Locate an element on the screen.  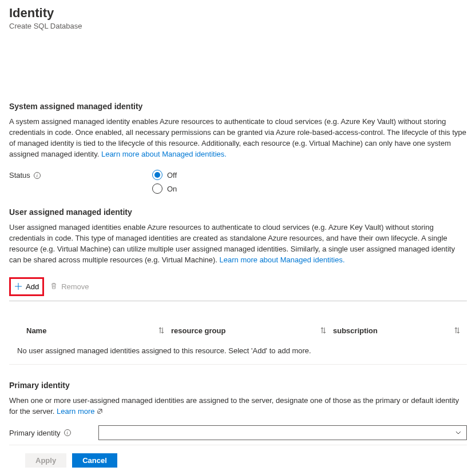
empty-state: No user assigned managed identities assi… is located at coordinates (238, 352).